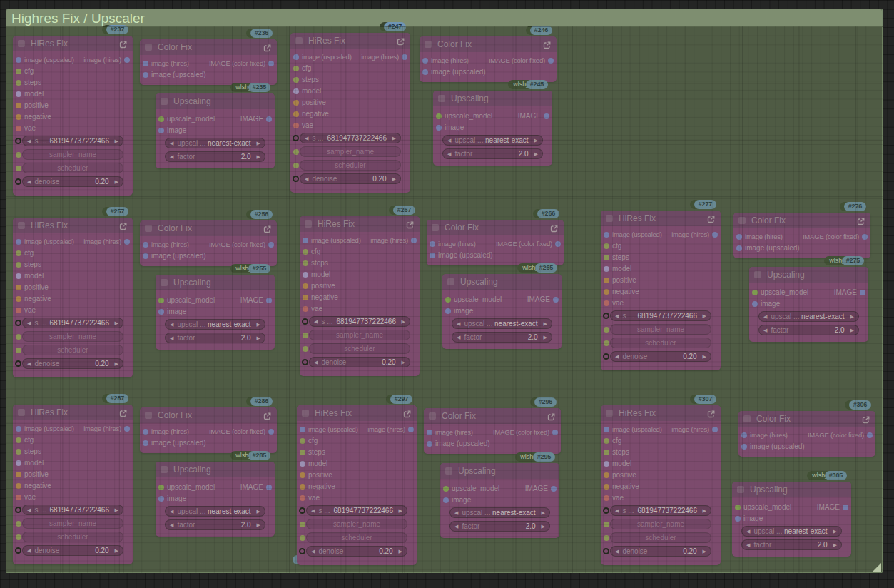  I want to click on group-titlebar: Highres Fix / Upscaler, so click(444, 19).